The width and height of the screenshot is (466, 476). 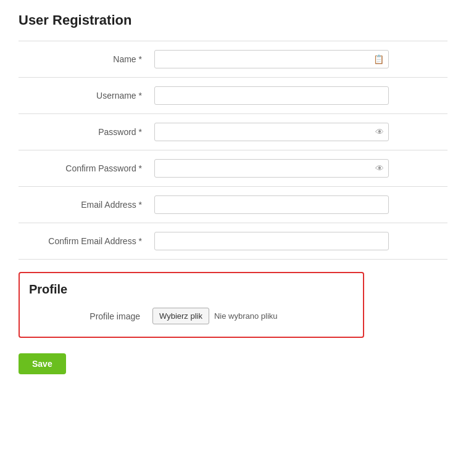 What do you see at coordinates (380, 132) in the screenshot?
I see `password-visibility-icon: 👁` at bounding box center [380, 132].